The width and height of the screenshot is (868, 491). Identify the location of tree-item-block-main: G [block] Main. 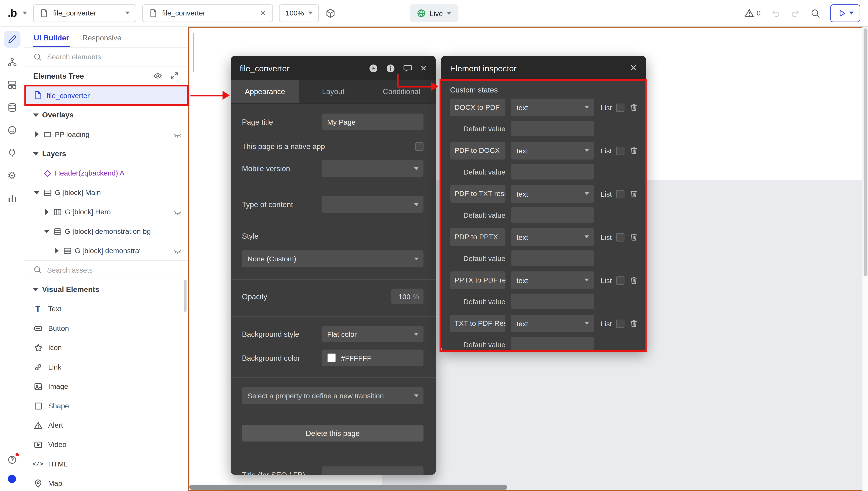
(106, 192).